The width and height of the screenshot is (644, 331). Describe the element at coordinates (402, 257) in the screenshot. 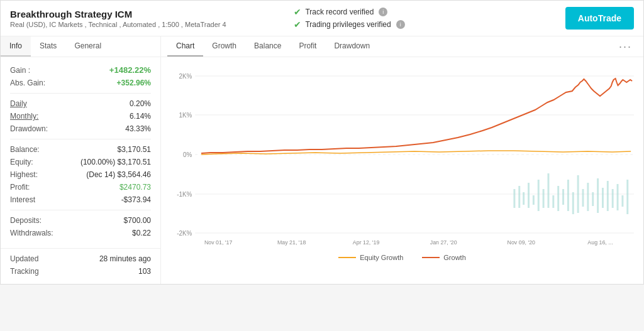

I see `chart-legend: Equity Growth Growth` at that location.